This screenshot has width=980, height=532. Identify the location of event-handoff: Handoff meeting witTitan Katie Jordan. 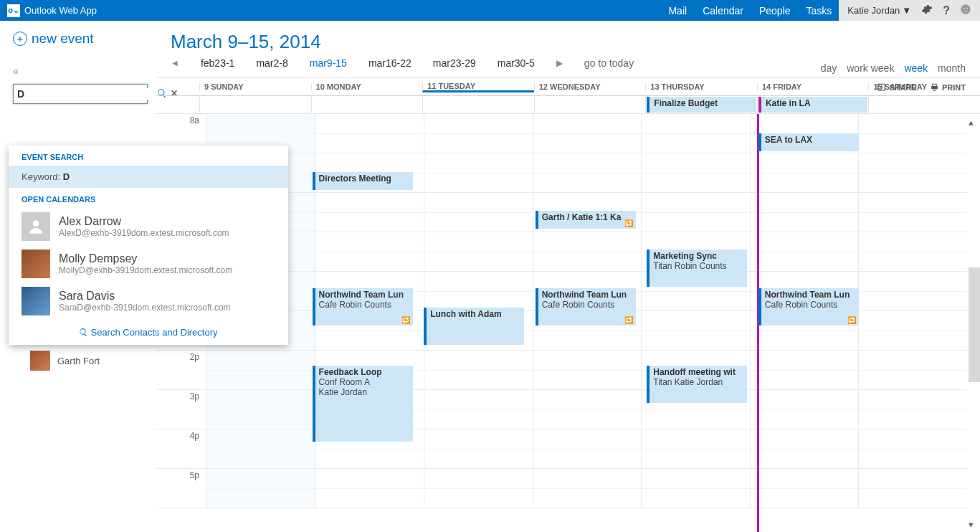
(697, 384).